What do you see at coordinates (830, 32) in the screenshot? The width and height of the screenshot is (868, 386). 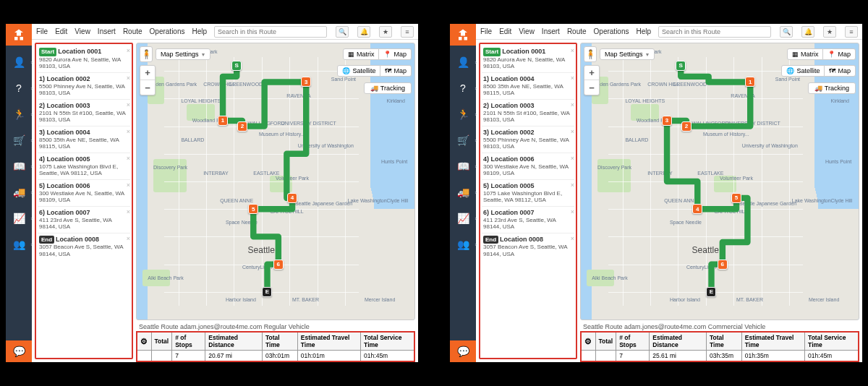 I see `star-icon: ★` at bounding box center [830, 32].